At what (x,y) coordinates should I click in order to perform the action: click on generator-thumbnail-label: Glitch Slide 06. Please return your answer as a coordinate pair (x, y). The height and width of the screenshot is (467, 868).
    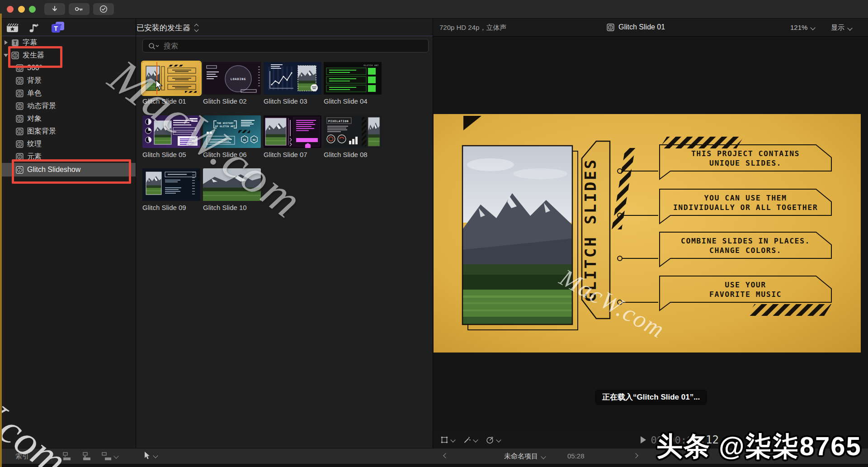
    Looking at the image, I should click on (225, 155).